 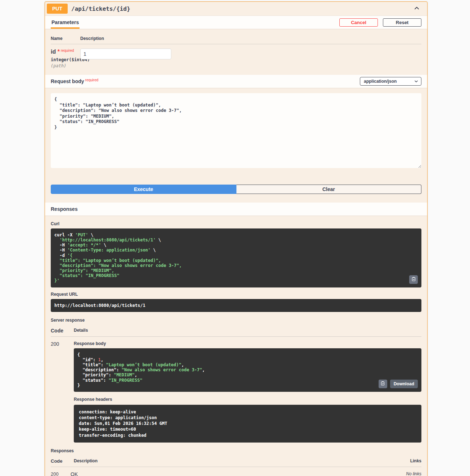 What do you see at coordinates (248, 370) in the screenshot?
I see `response-body-block: Download{ "id": 1, "title": "Laptop won’…` at bounding box center [248, 370].